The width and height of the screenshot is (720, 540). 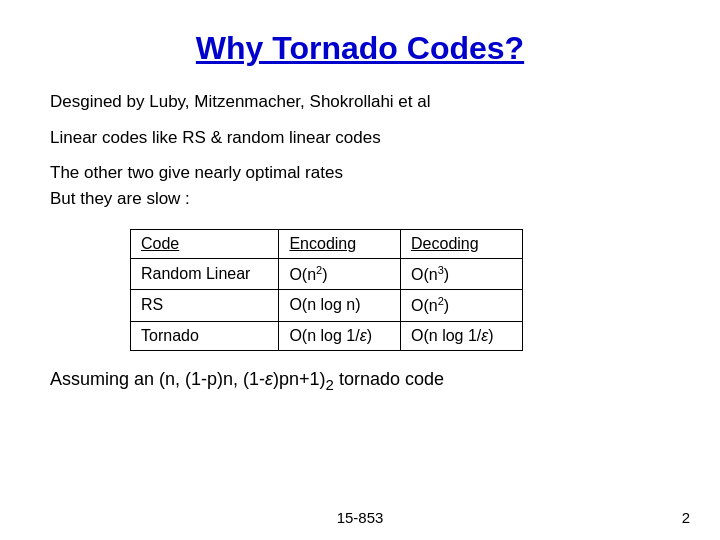 I want to click on comparison-table: Code Encoding Decoding Random Linear O(n…, so click(x=326, y=290).